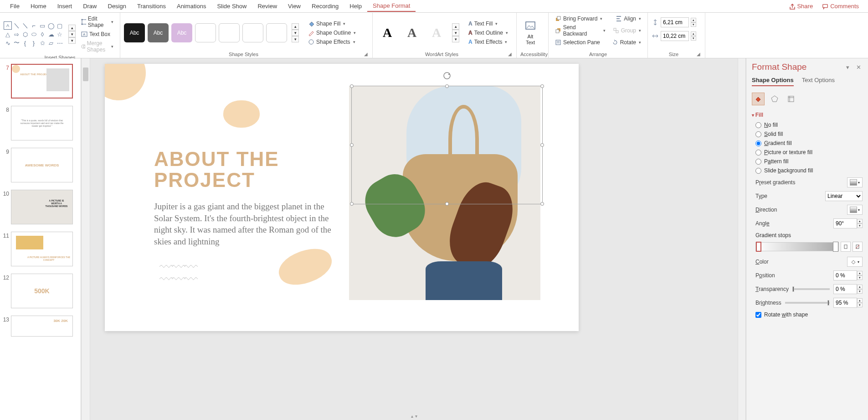  What do you see at coordinates (15, 6) in the screenshot?
I see `menu-file: File` at bounding box center [15, 6].